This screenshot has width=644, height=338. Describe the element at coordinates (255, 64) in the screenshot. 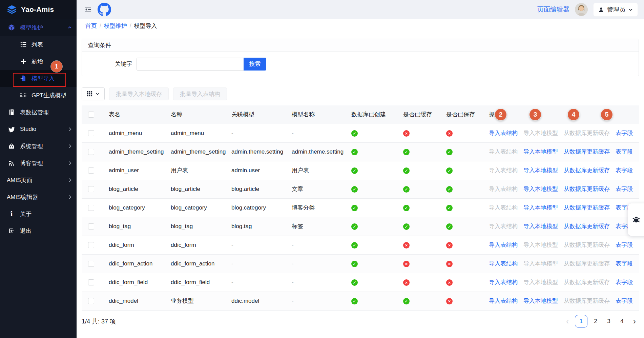

I see `search-button: 搜索` at that location.